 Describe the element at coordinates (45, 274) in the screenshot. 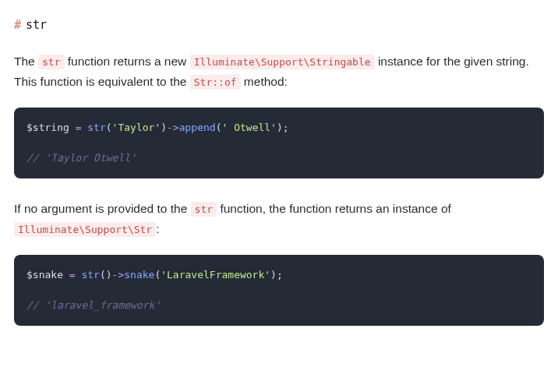

I see `token-variable: $snake` at that location.